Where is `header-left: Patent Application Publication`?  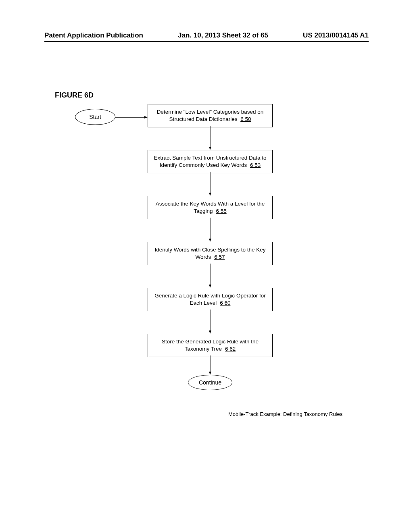 header-left: Patent Application Publication is located at coordinates (94, 35).